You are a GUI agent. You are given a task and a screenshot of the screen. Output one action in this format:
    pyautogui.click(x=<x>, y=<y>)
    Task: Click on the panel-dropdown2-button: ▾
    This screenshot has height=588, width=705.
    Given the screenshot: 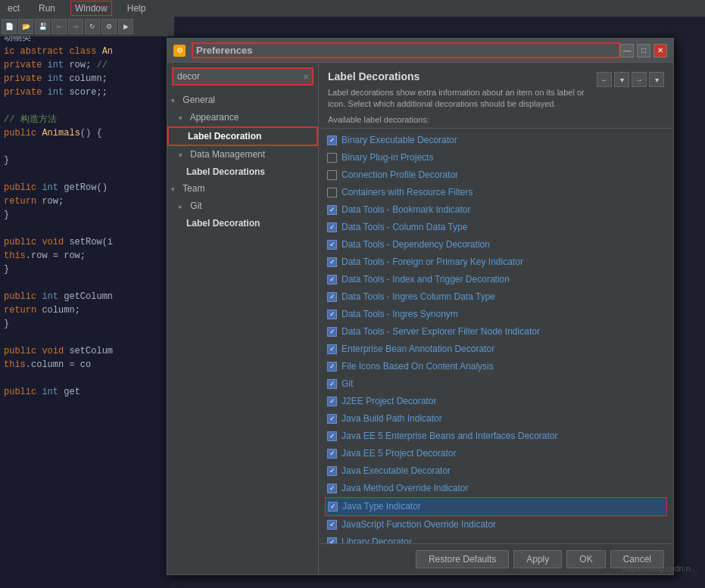 What is the action you would take?
    pyautogui.click(x=657, y=79)
    